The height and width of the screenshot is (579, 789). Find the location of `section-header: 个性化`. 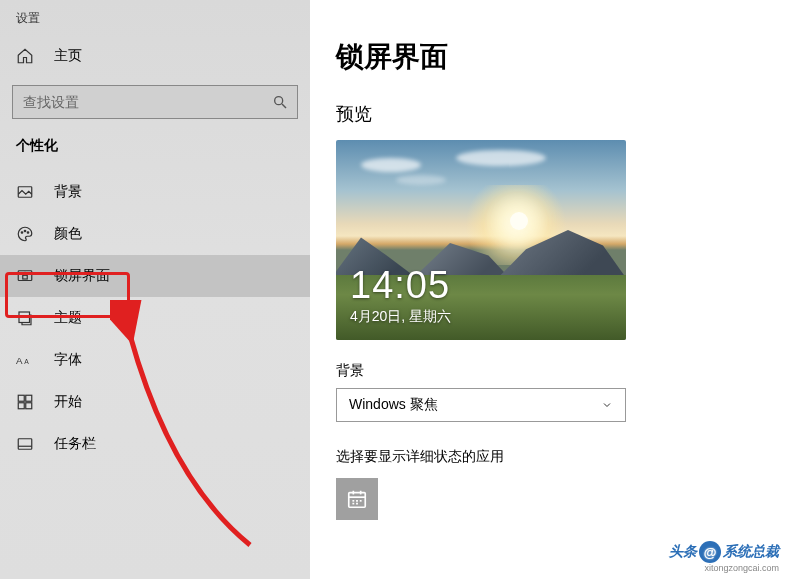

section-header: 个性化 is located at coordinates (155, 154).